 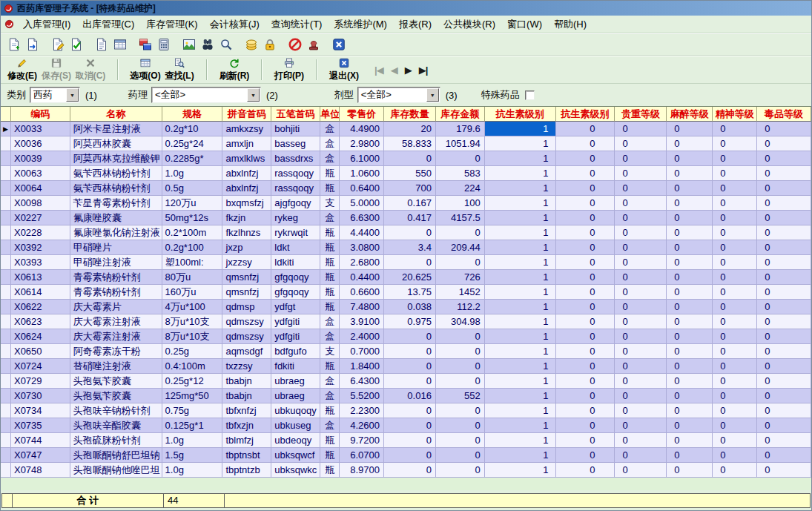 I want to click on cell-wubi-code: ubdeoqy, so click(x=296, y=441).